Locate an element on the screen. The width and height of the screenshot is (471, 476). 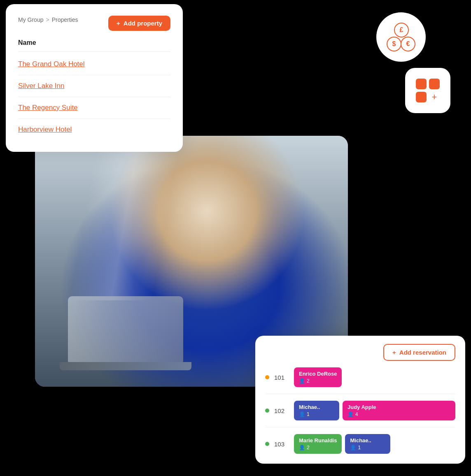
guest-name: Judy Apple is located at coordinates (399, 407).